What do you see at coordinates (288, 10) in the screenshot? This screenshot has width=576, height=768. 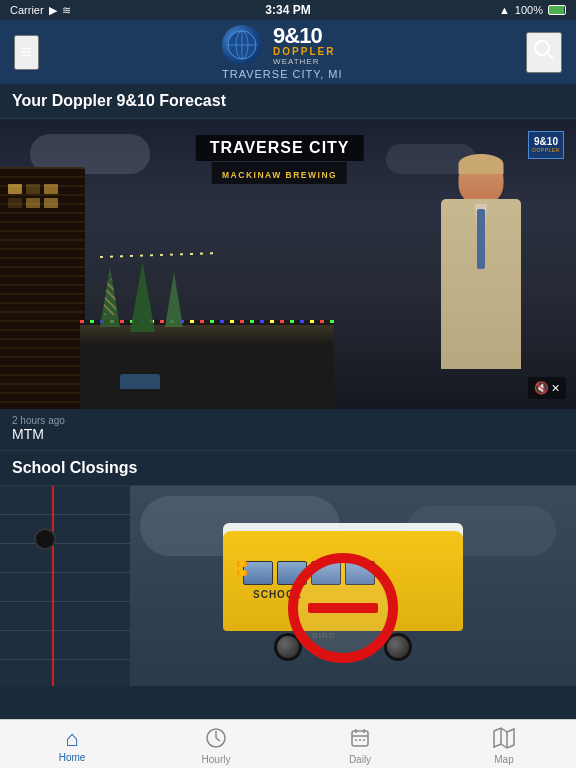 I see `status-bar: Carrier ▶ ≋ 3:34 PM ▲ 100%` at bounding box center [288, 10].